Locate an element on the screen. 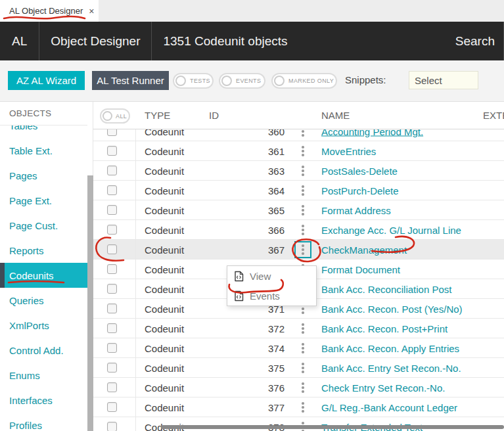  sidebar-item-control-add: Control Add. is located at coordinates (43, 350).